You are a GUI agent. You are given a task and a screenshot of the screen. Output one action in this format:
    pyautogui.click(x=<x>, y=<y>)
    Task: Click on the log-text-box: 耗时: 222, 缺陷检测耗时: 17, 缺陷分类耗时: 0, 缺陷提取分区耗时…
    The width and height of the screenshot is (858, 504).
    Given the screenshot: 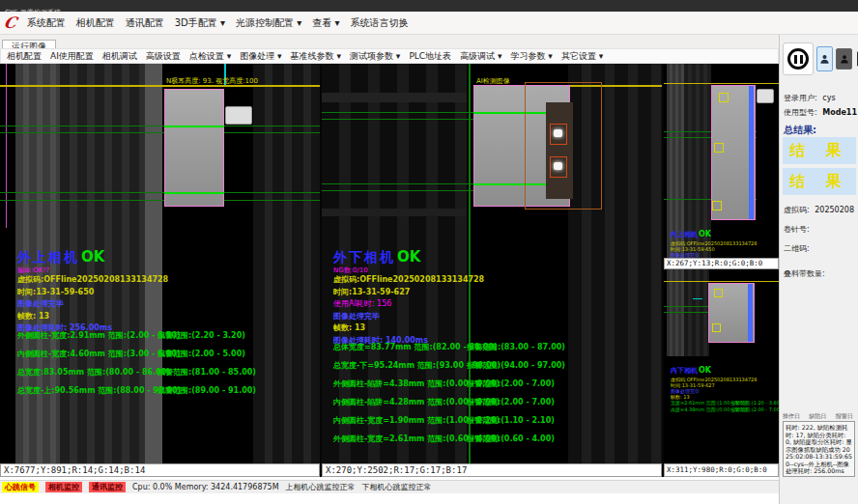 What is the action you would take?
    pyautogui.click(x=819, y=449)
    